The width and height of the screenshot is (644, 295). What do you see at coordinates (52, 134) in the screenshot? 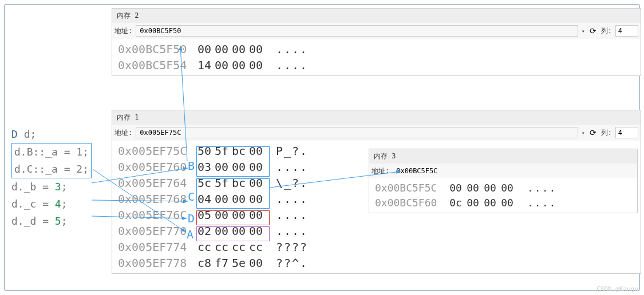
I see `code-line-1: D d;` at bounding box center [52, 134].